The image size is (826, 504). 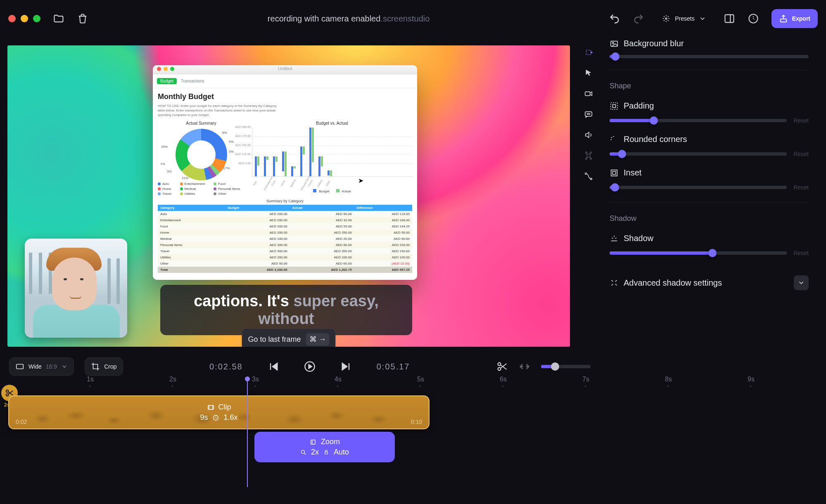 I want to click on zoom-segment: Zoom 2x Auto, so click(x=325, y=447).